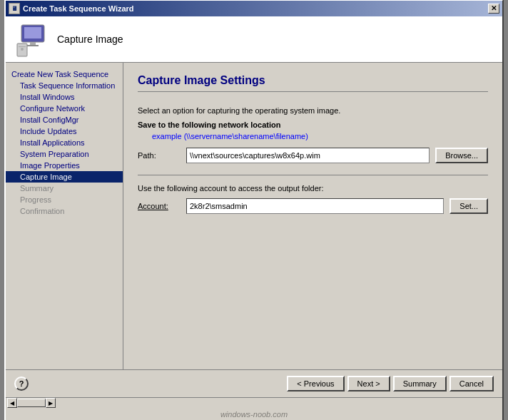  What do you see at coordinates (313, 111) in the screenshot?
I see `description-text: Select an option for capturing the opera…` at bounding box center [313, 111].